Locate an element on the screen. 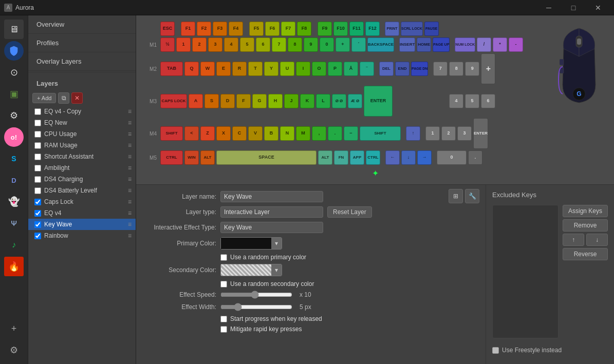  layer-item: EQ New≡ is located at coordinates (82, 123).